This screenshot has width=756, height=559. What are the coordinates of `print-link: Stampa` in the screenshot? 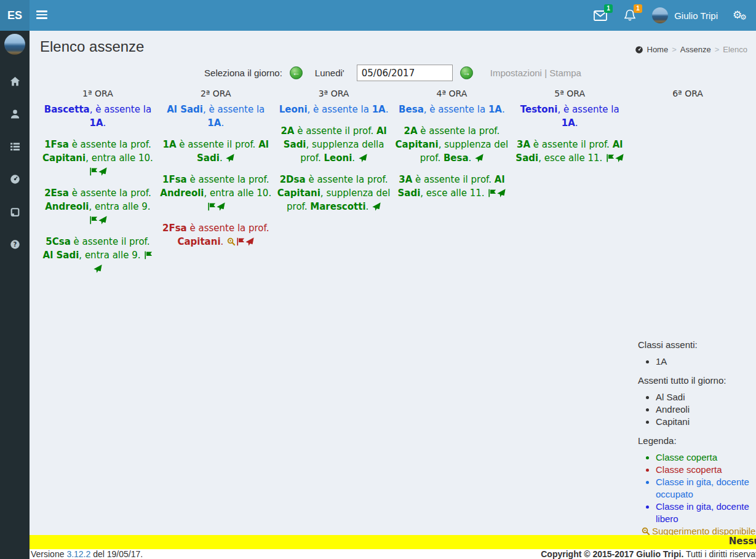 It's located at (565, 73).